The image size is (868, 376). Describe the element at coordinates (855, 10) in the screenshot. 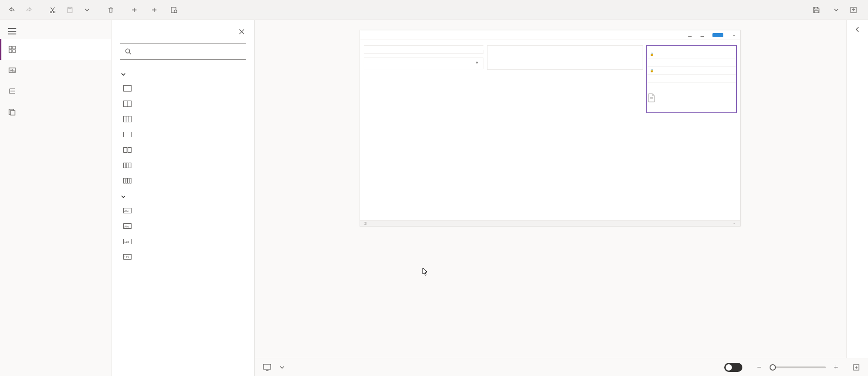

I see `publish-button` at that location.